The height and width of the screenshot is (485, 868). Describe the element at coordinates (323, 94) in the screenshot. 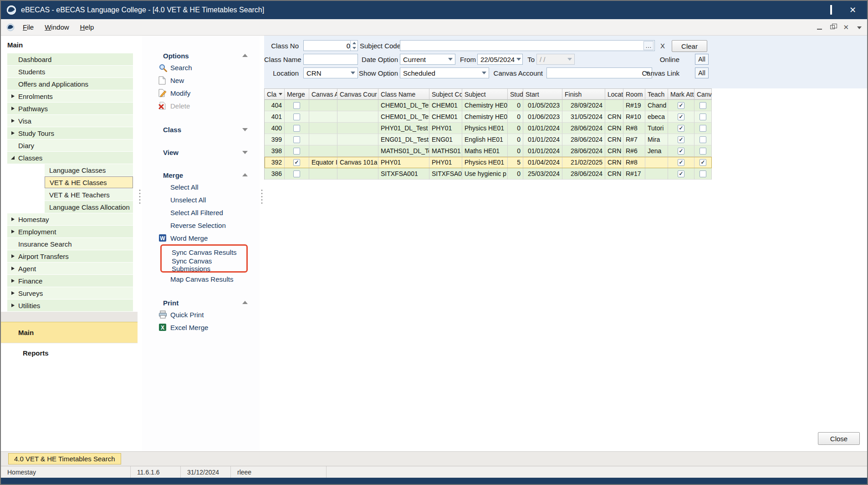

I see `column-header-canvas-account: Canvas A` at that location.